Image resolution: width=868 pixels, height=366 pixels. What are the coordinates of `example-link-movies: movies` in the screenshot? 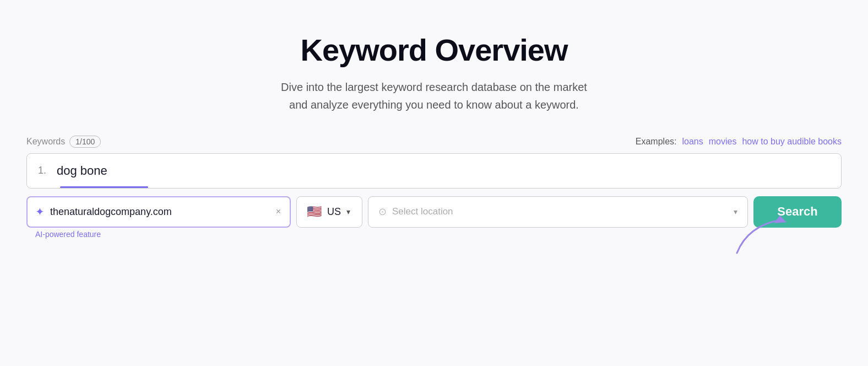 It's located at (723, 142).